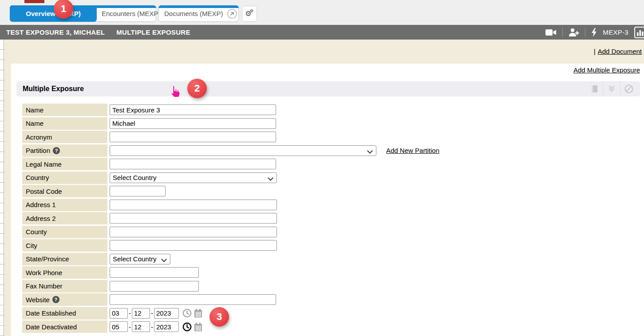 This screenshot has width=644, height=336. I want to click on field-label: Postal Code, so click(65, 191).